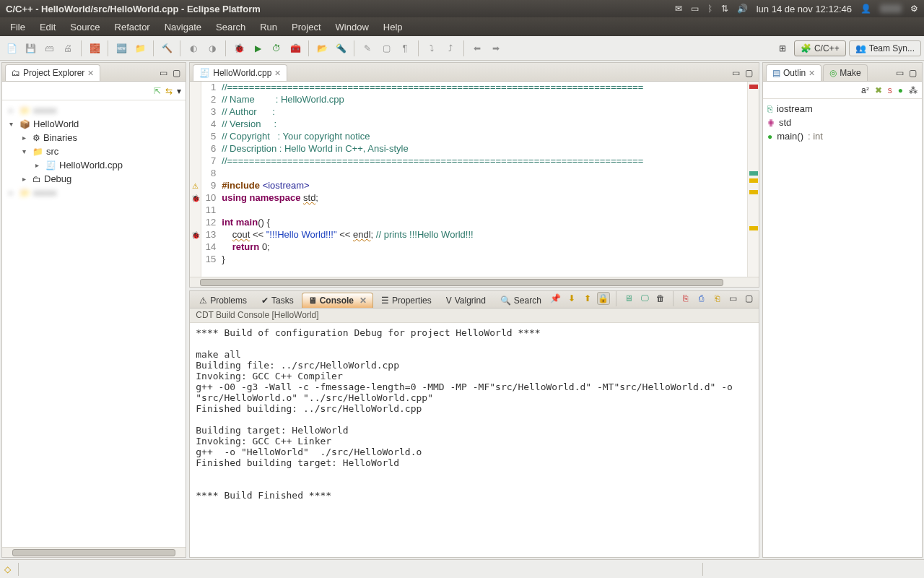 This screenshot has width=924, height=578. Describe the element at coordinates (49, 48) in the screenshot. I see `save-all-button: 🗃` at that location.